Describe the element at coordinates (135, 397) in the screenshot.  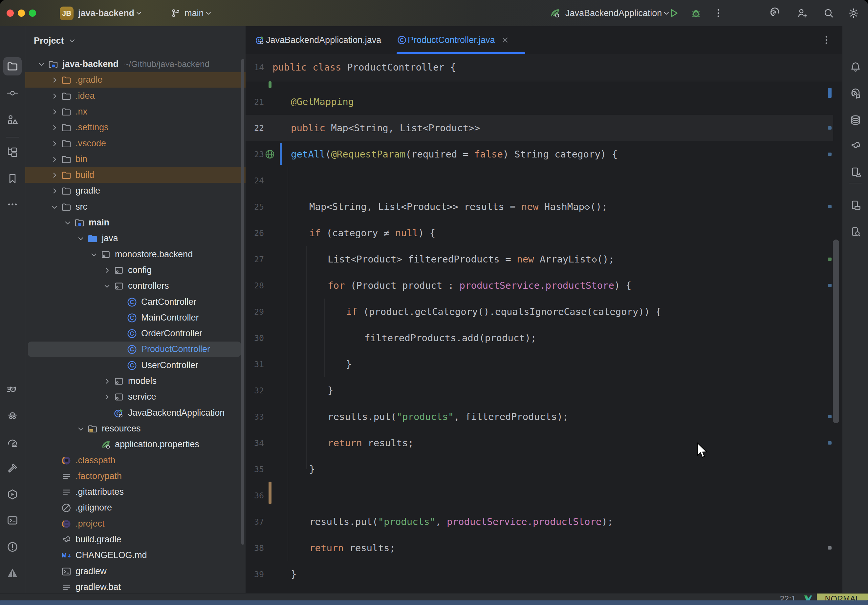
I see `tree-item: service` at that location.